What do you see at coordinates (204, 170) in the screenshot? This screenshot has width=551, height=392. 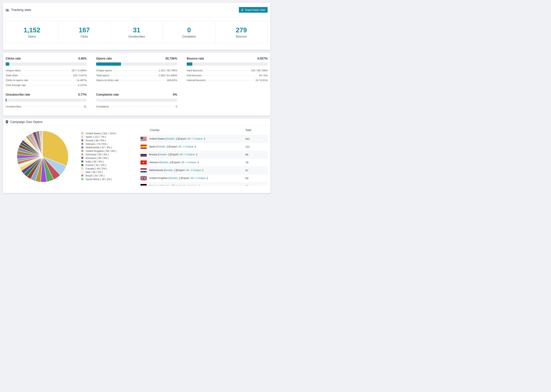 I see `geo-table-row: Netherlands [Details ›] [Export: All › /…` at bounding box center [204, 170].